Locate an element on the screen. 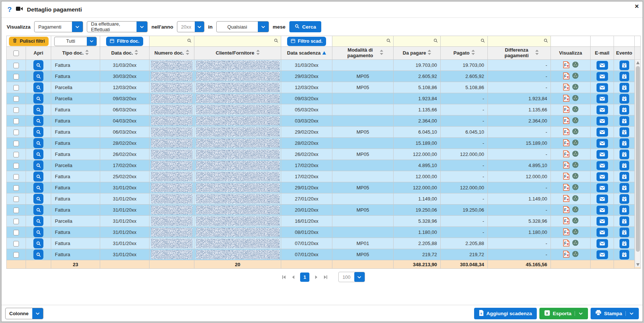 Image resolution: width=644 pixels, height=323 pixels. help-icon: ? is located at coordinates (10, 10).